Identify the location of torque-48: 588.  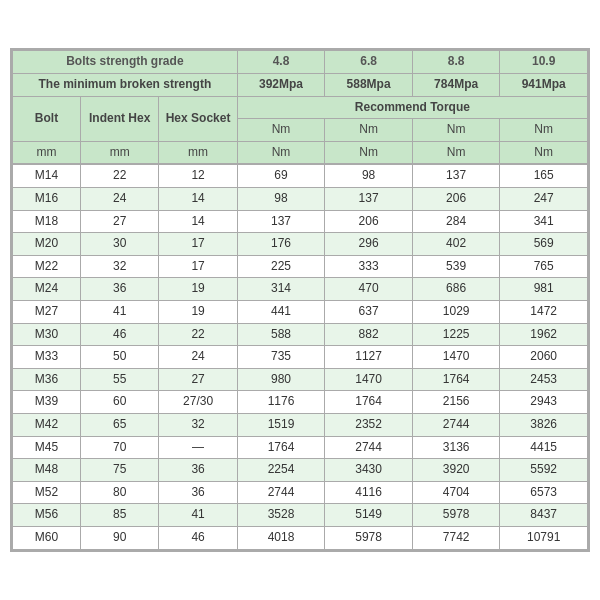
(281, 334).